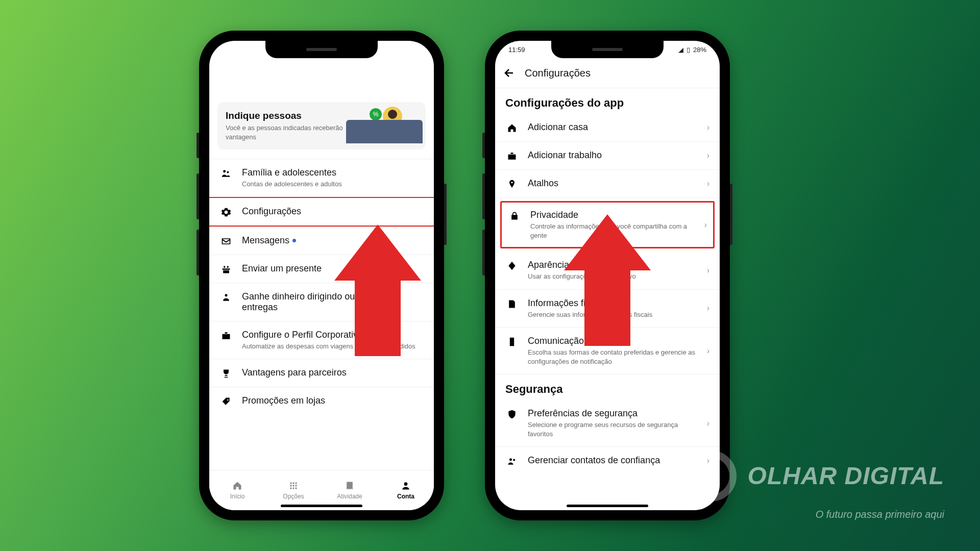 The width and height of the screenshot is (980, 551). I want to click on tab-home: Início, so click(237, 490).